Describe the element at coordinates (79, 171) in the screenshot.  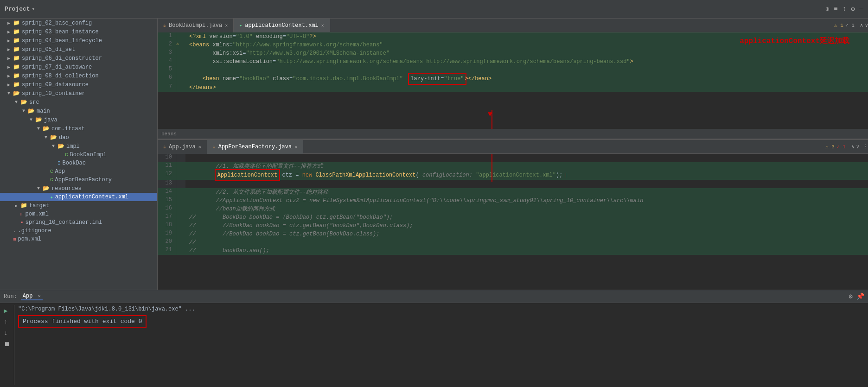
I see `sidebar-item-App: ▶ C App` at that location.